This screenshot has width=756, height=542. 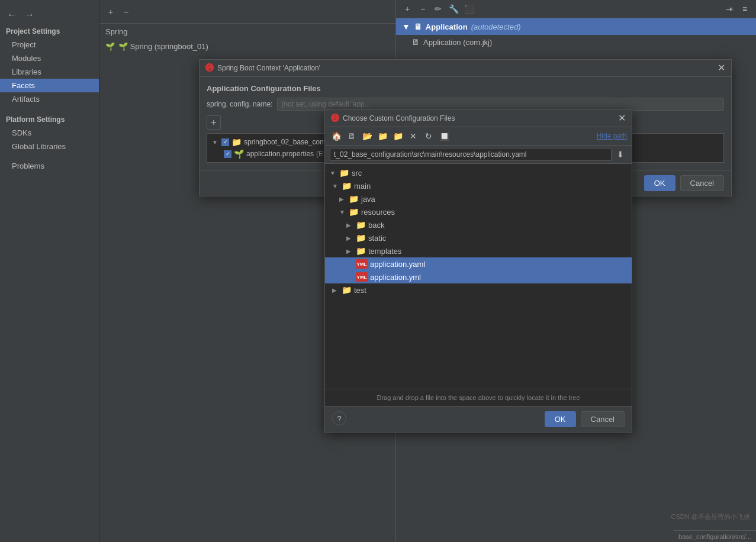 I want to click on remove-run-config-icon: −, so click(x=126, y=12).